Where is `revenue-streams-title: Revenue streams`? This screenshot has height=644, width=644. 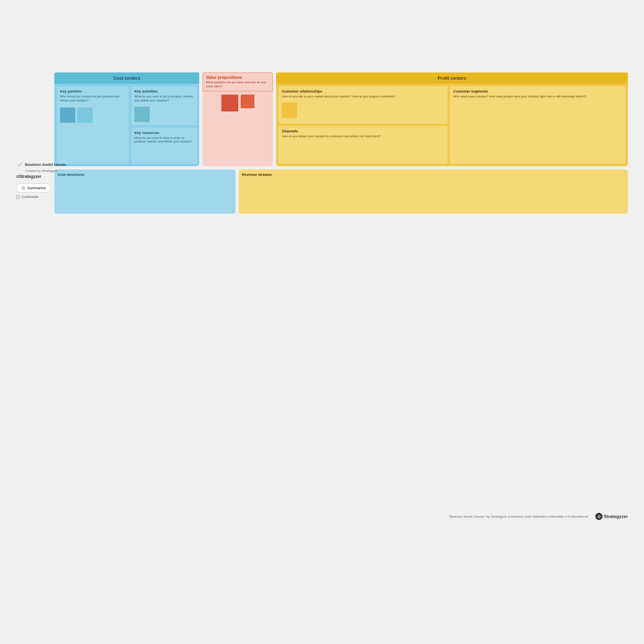 revenue-streams-title: Revenue streams is located at coordinates (433, 175).